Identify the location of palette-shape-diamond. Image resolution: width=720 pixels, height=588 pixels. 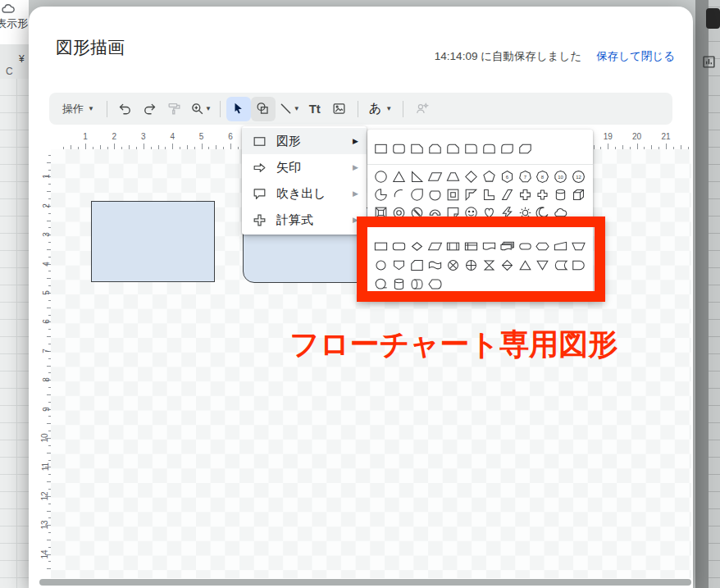
(471, 176).